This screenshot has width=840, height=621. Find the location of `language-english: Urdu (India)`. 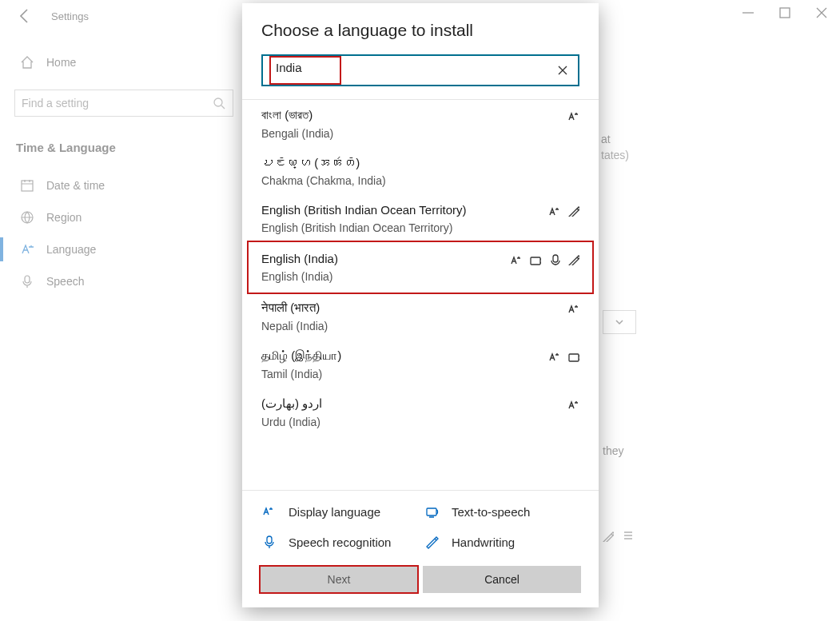

language-english: Urdu (India) is located at coordinates (420, 422).